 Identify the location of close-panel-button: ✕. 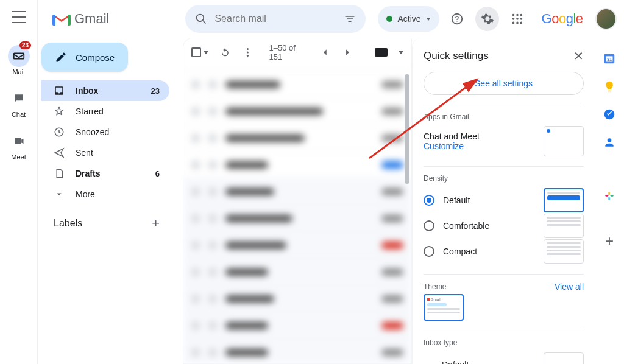
(579, 56).